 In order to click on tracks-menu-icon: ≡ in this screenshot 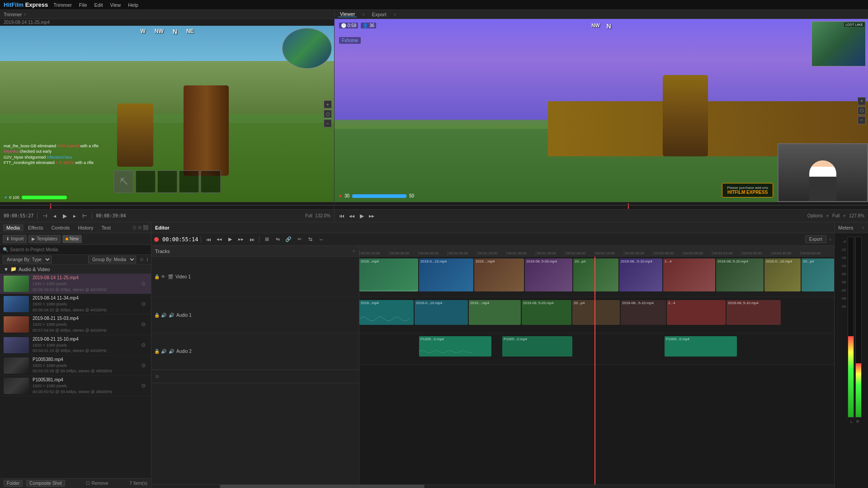, I will do `click(354, 251)`.